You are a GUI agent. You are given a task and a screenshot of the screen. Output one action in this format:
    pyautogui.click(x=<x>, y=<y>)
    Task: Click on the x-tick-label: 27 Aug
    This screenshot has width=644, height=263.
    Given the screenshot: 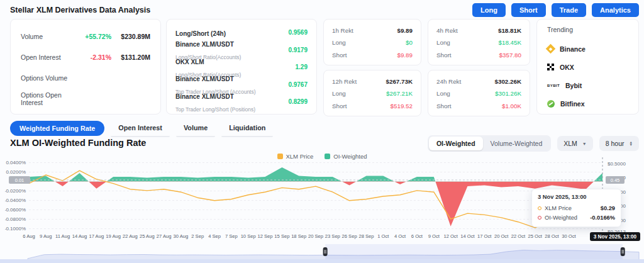 What is the action you would take?
    pyautogui.click(x=164, y=237)
    